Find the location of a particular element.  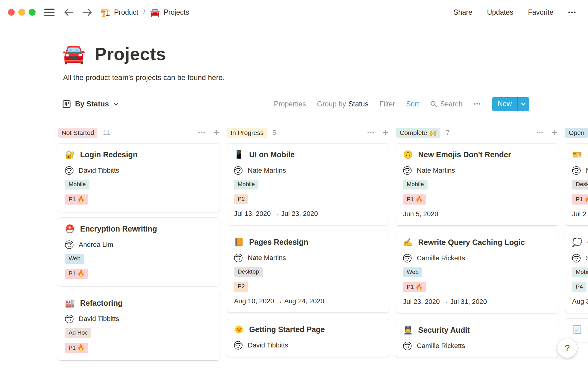

share-button: Share is located at coordinates (463, 12).